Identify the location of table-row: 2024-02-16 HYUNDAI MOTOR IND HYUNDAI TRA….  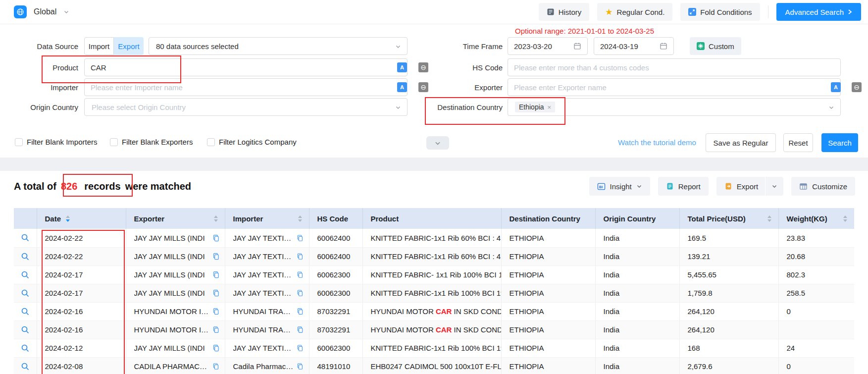
(434, 311).